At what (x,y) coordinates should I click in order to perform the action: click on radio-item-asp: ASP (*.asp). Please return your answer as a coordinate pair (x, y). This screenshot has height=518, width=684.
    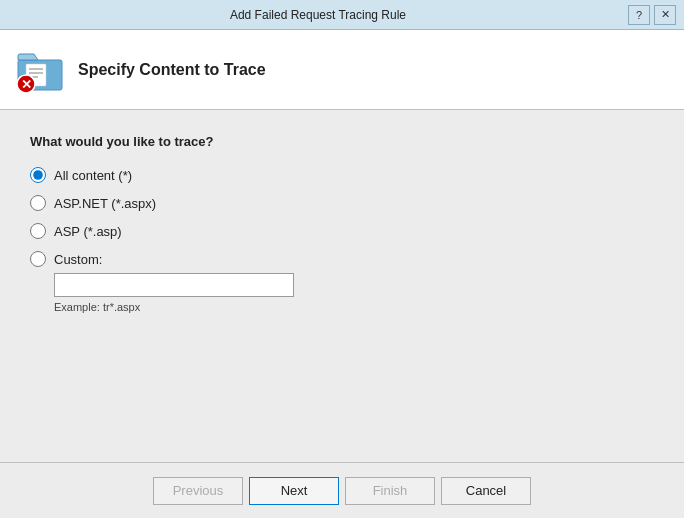
    Looking at the image, I should click on (342, 231).